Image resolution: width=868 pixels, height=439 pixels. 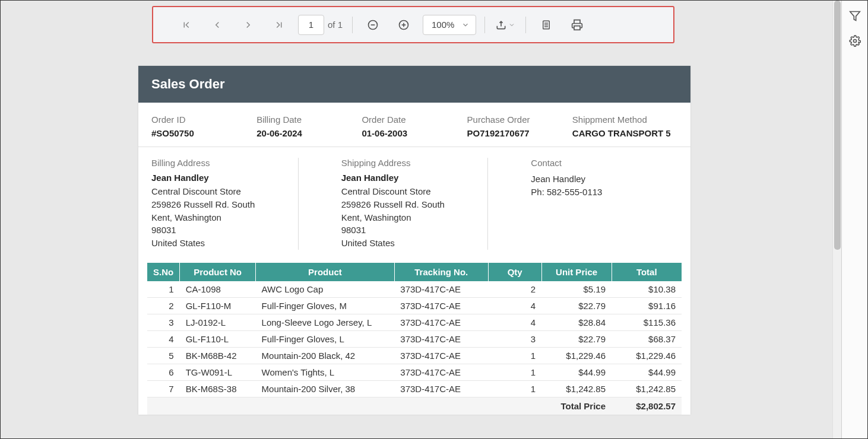 What do you see at coordinates (414, 339) in the screenshot?
I see `table-row: 4GL-F110-LFull-Finger Gloves, L373D-417C…` at bounding box center [414, 339].